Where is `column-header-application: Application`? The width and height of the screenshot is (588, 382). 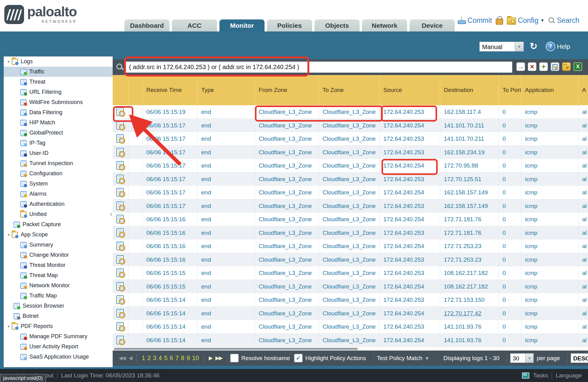 column-header-application: Application is located at coordinates (549, 90).